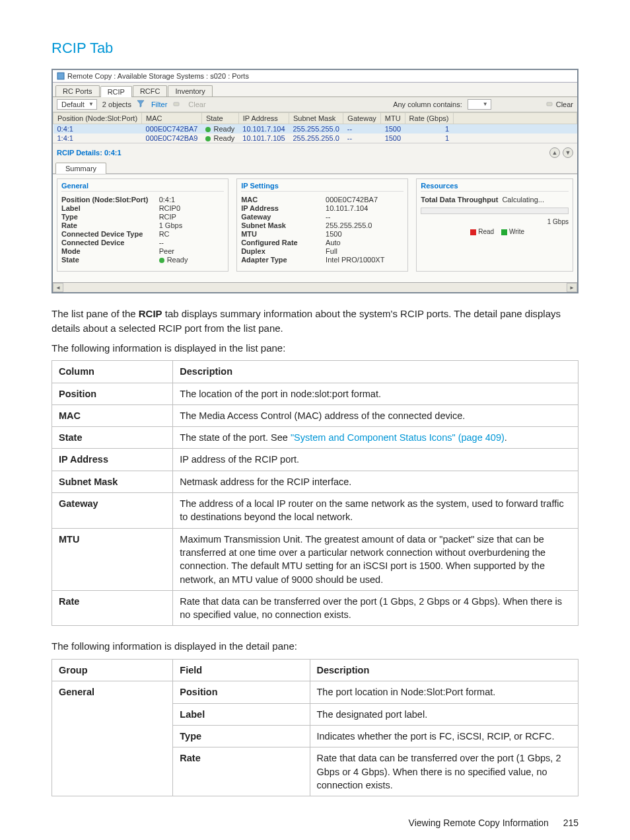  I want to click on panel-ip-settings: IP Settings MAC000E0C742BA7 IP Address10…, so click(322, 225).